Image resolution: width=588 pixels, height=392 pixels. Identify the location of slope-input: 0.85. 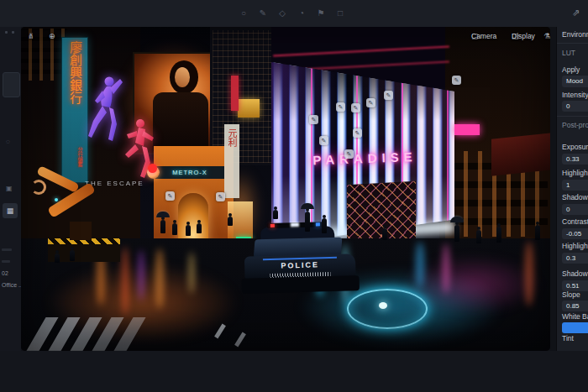
(575, 306).